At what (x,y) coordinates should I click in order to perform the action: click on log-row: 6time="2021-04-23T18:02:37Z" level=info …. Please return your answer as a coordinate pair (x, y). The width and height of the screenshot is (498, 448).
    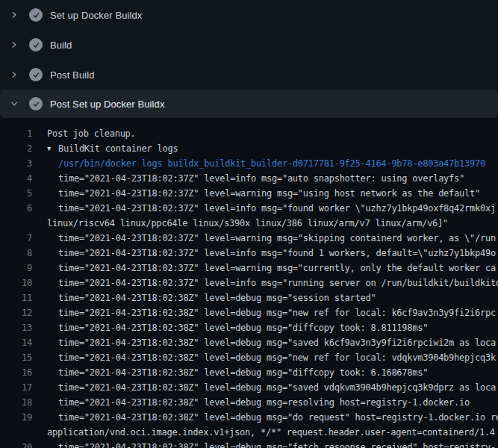
    Looking at the image, I should click on (249, 208).